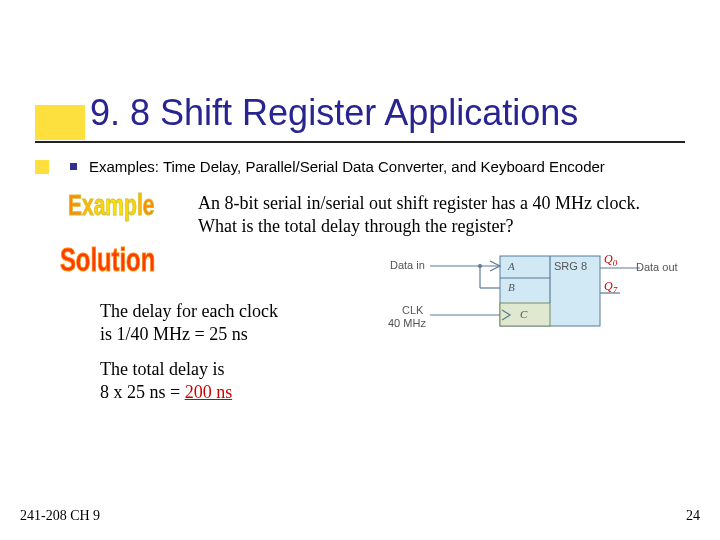  I want to click on bullet-text: Examples: Time Delay, Parallel/Serial Da…, so click(347, 166).